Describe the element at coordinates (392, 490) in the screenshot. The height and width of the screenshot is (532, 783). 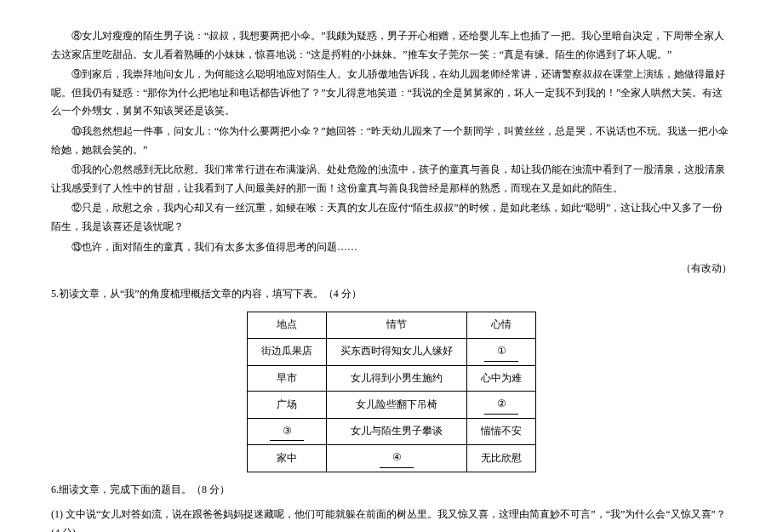
I see `question-6: 6.细读文章，完成下面的题目。（8 分）` at that location.